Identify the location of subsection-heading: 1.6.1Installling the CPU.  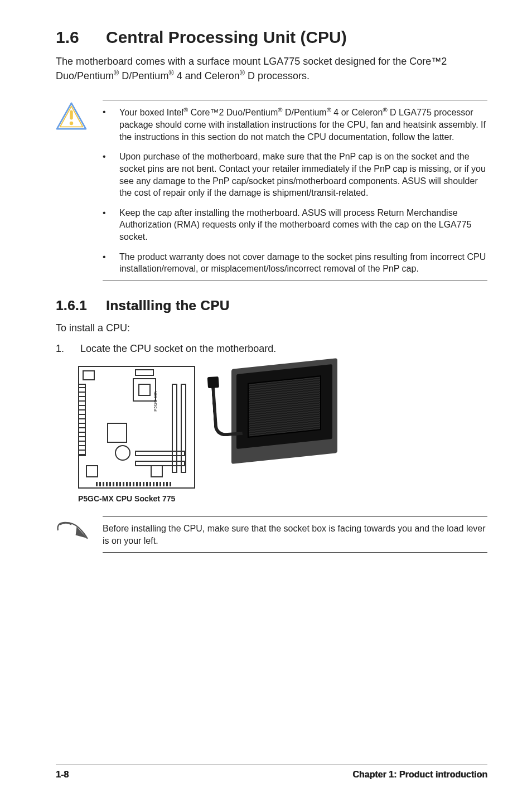
(272, 306).